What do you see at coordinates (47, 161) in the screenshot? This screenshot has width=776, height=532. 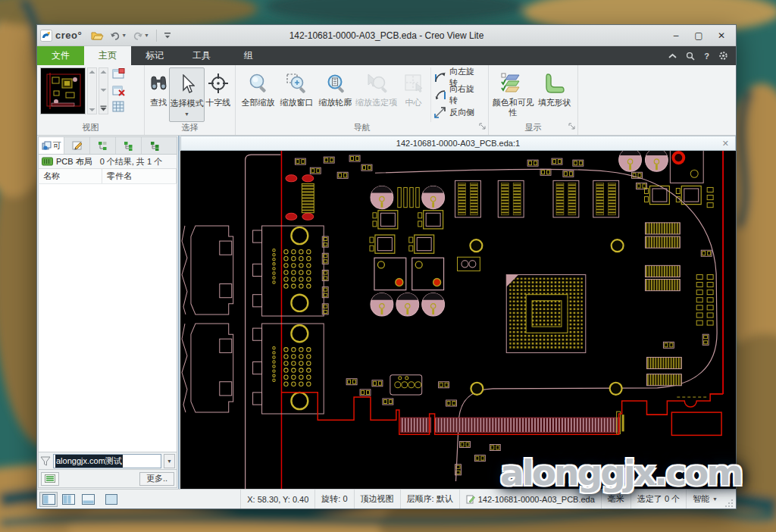 I see `pcb-layout-icon` at bounding box center [47, 161].